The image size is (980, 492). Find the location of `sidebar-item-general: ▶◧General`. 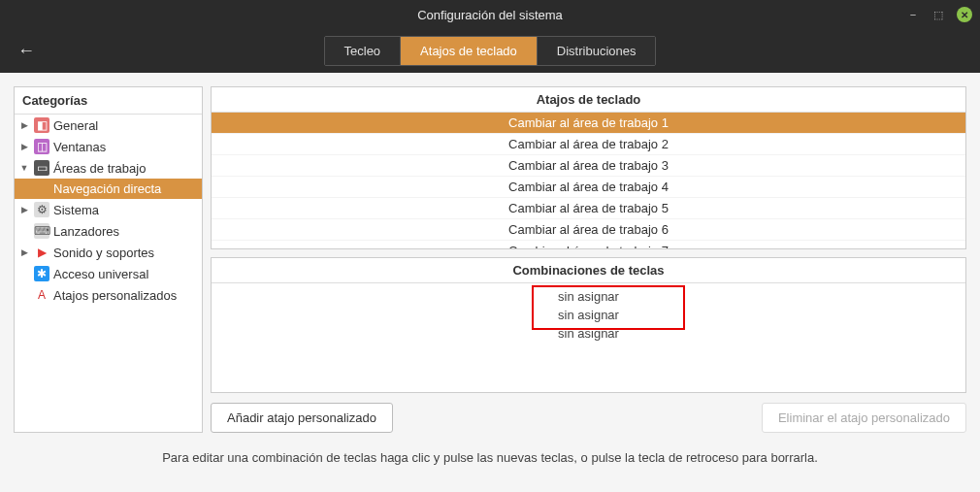

sidebar-item-general: ▶◧General is located at coordinates (109, 125).